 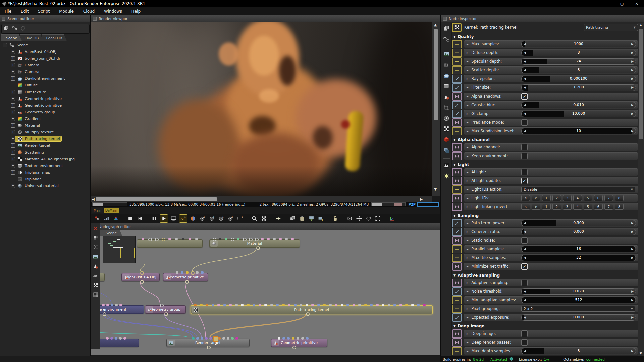 What do you see at coordinates (525, 97) in the screenshot?
I see `param-checkbox: ✓` at bounding box center [525, 97].